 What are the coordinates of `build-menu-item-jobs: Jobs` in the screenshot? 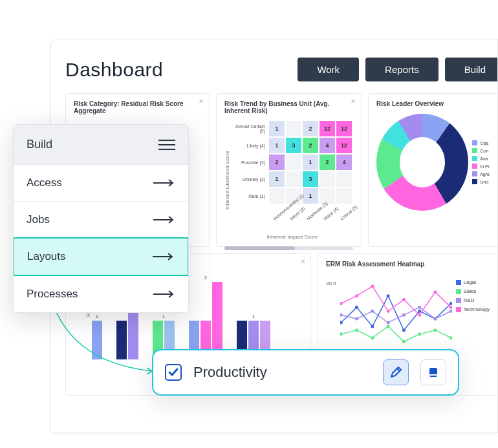 It's located at (101, 220).